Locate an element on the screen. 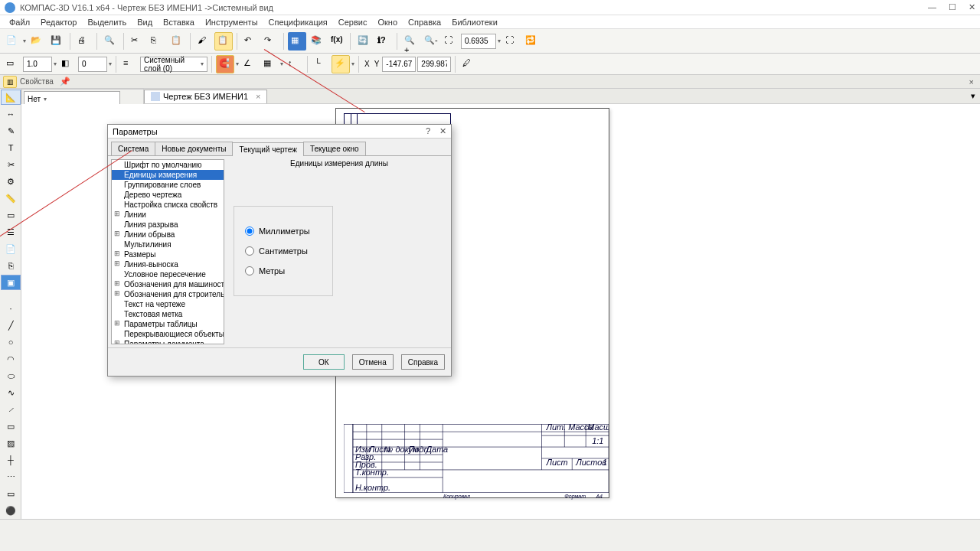 The width and height of the screenshot is (980, 551). brush-tool-button: 🖊 is located at coordinates (469, 64).